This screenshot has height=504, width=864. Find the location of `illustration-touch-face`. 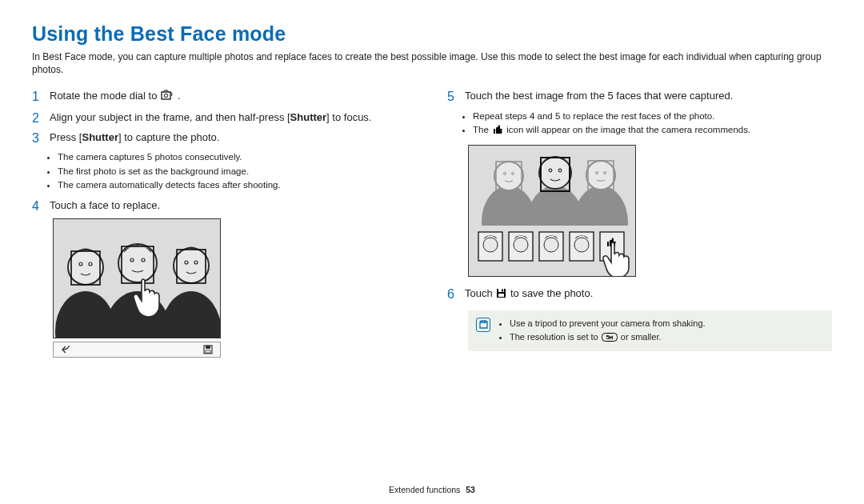

illustration-touch-face is located at coordinates (137, 278).